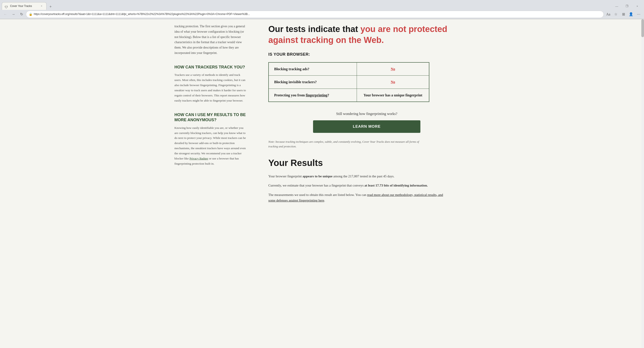 Image resolution: width=644 pixels, height=348 pixels. I want to click on tab-bar: 🛡 Cover Your Tracks × + — ❐ ×, so click(322, 5).